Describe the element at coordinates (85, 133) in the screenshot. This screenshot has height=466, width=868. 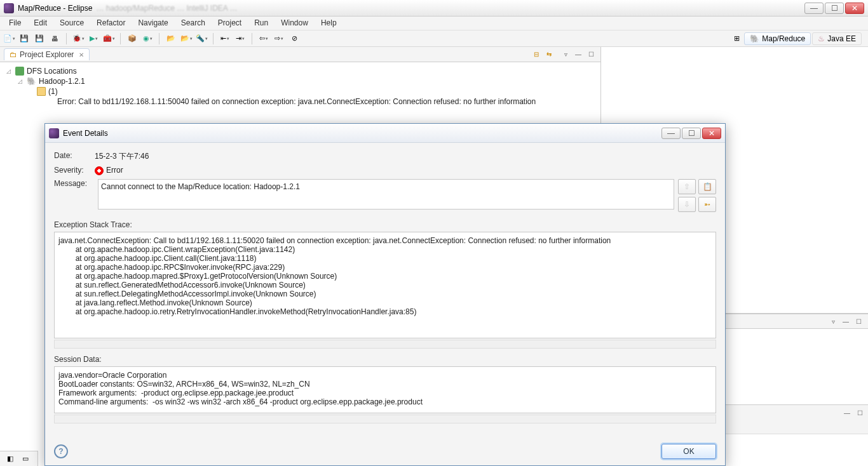
I see `dialog-title: Event Details` at that location.